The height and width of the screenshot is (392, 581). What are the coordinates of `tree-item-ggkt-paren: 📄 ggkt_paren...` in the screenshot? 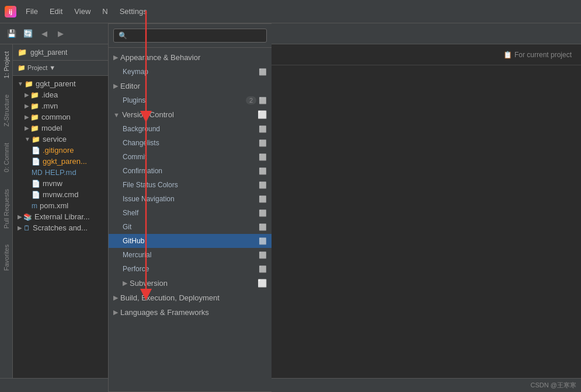 It's located at (67, 161).